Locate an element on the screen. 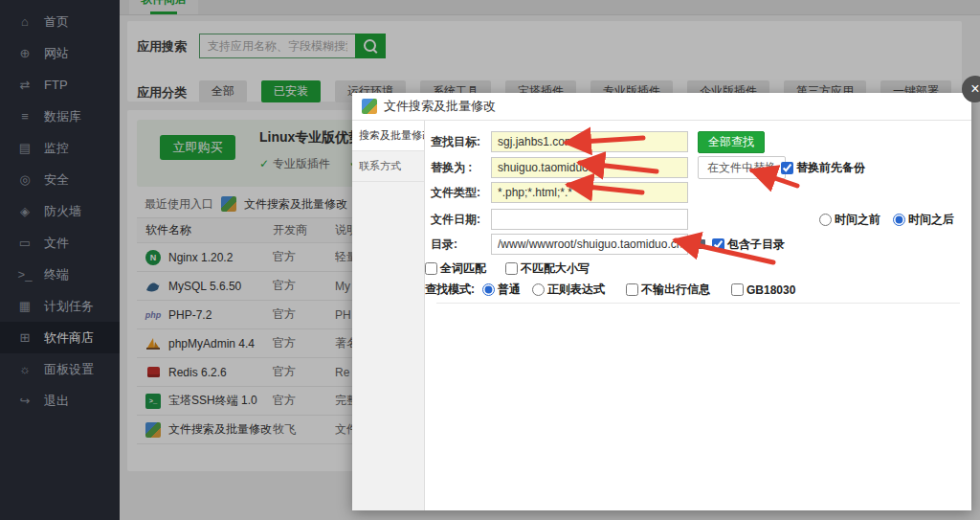 This screenshot has width=980, height=520. replace-with-input is located at coordinates (590, 168).